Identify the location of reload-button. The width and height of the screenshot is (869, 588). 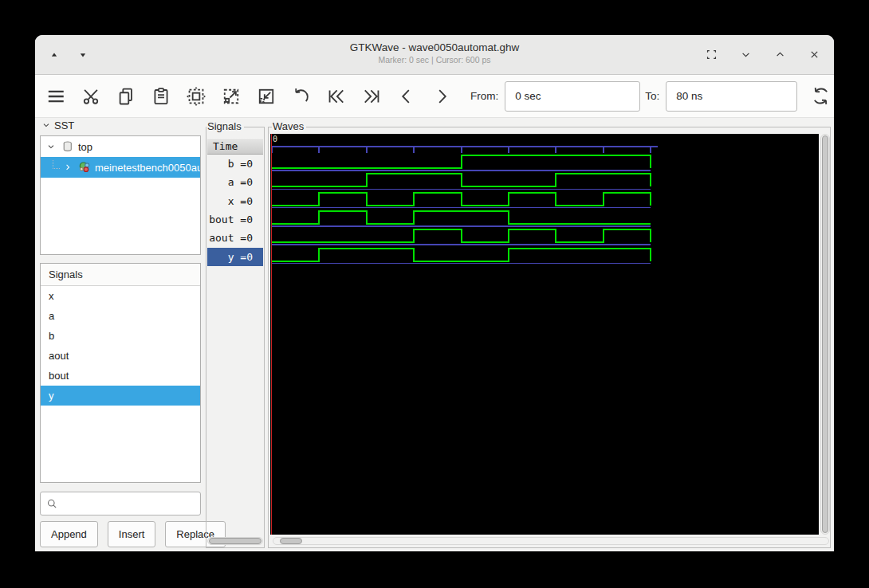
(821, 96).